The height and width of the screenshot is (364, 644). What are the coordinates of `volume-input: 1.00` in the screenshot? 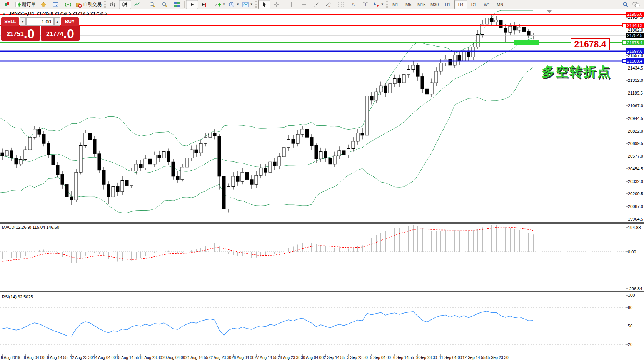 It's located at (40, 22).